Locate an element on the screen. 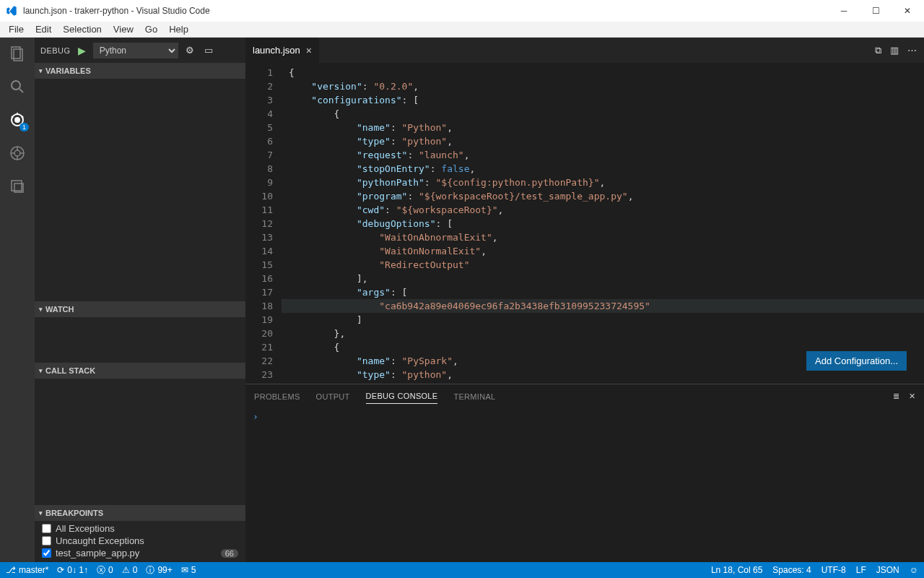  breakpoint-item: All Exceptions is located at coordinates (140, 529).